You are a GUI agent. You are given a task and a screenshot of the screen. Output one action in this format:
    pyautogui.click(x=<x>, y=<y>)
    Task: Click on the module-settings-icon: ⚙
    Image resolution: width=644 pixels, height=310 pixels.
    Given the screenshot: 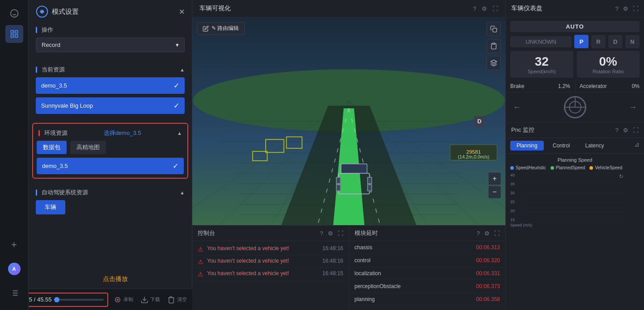 What is the action you would take?
    pyautogui.click(x=487, y=233)
    